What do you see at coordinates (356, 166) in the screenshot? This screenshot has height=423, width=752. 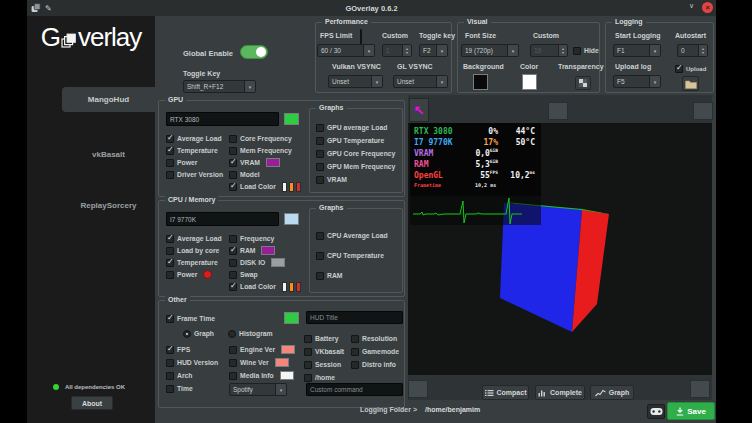 I see `gpu-graph-mem-frequency: GPU Mem Frequency` at bounding box center [356, 166].